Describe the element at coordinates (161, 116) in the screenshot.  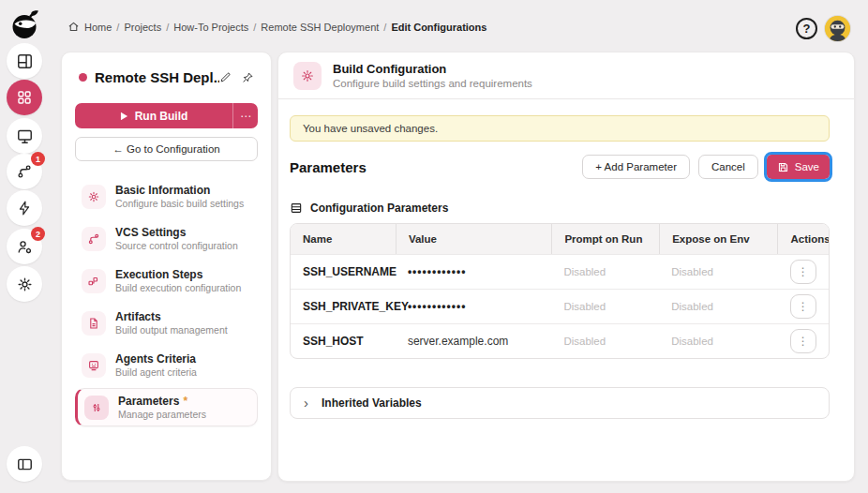
I see `run-build-label: Run Build` at that location.